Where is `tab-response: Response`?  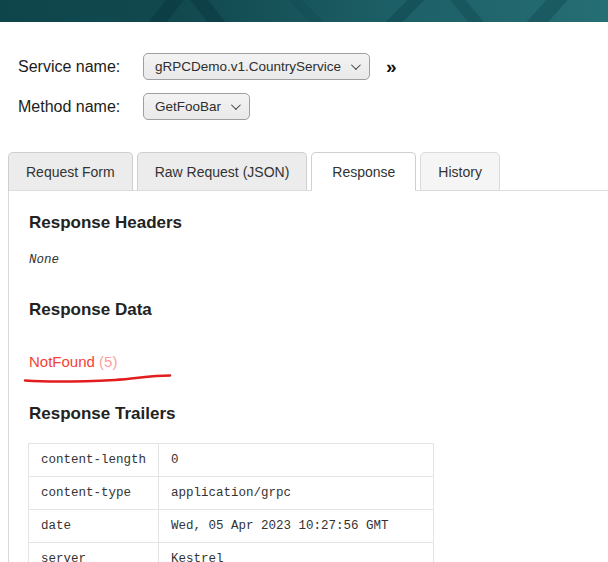
tab-response: Response is located at coordinates (364, 172).